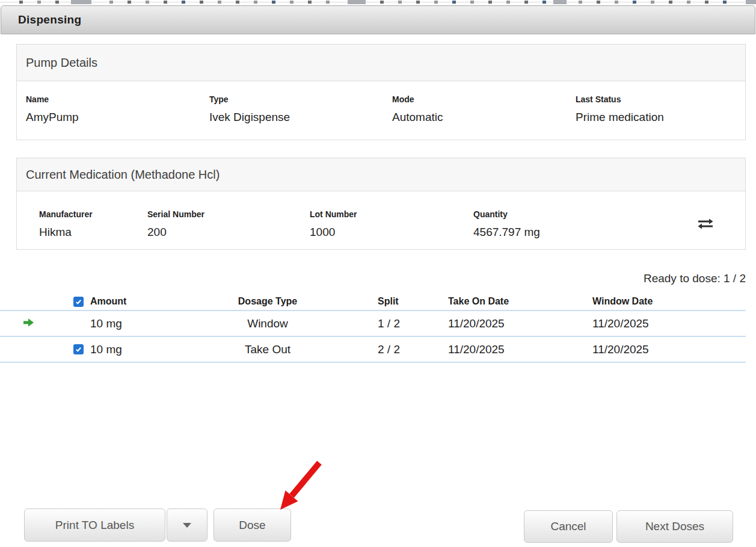  I want to click on quantity-label: Quantity, so click(506, 214).